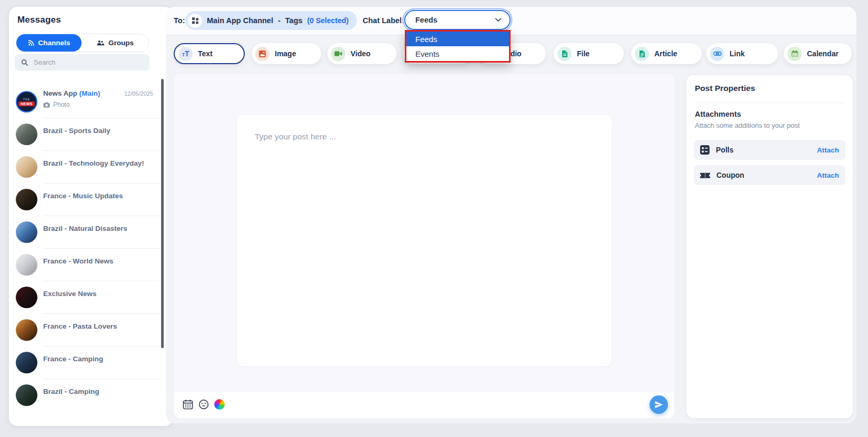 Image resolution: width=868 pixels, height=437 pixels. What do you see at coordinates (121, 43) in the screenshot?
I see `tab-groups-label: Groups` at bounding box center [121, 43].